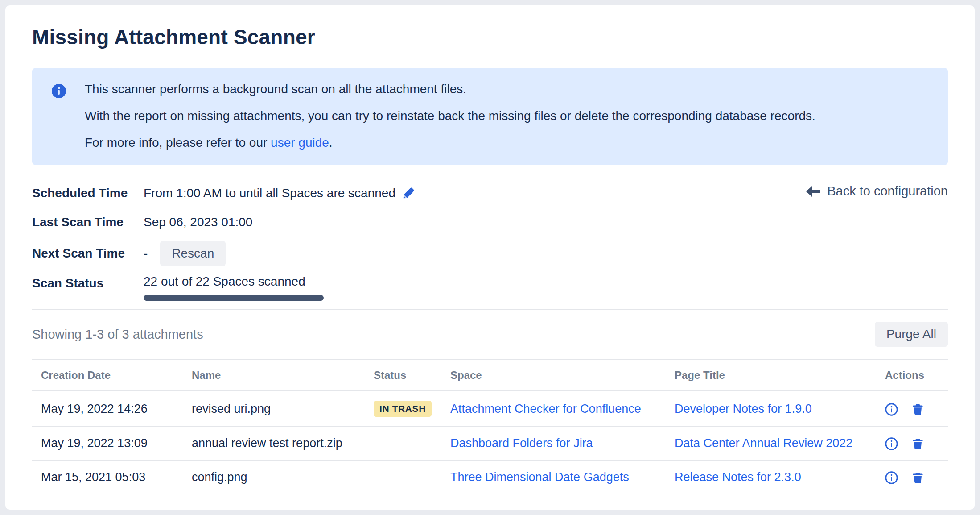 The width and height of the screenshot is (980, 515). I want to click on back-arrow-icon, so click(813, 191).